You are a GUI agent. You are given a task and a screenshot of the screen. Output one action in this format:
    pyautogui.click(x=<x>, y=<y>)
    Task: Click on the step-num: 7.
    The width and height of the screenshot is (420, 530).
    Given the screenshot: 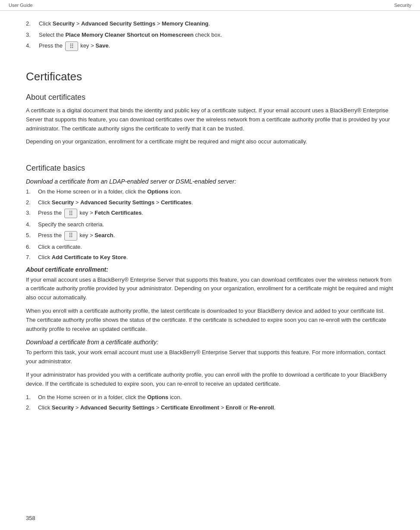 What is the action you would take?
    pyautogui.click(x=32, y=257)
    